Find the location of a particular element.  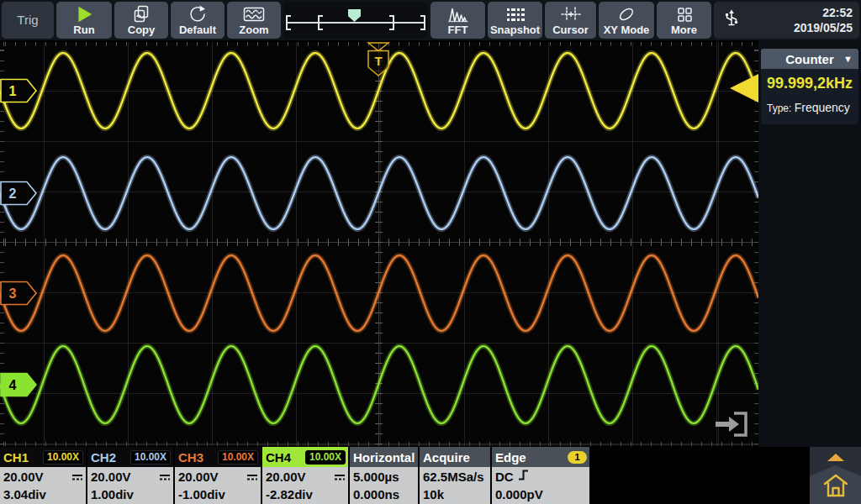

counter-title: Counter is located at coordinates (810, 59).